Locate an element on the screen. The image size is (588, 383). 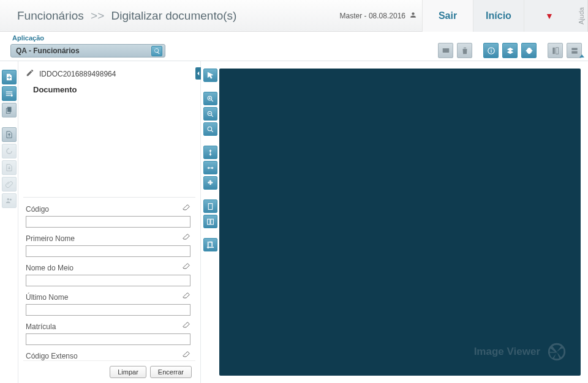
zoom-region-button is located at coordinates (211, 129).